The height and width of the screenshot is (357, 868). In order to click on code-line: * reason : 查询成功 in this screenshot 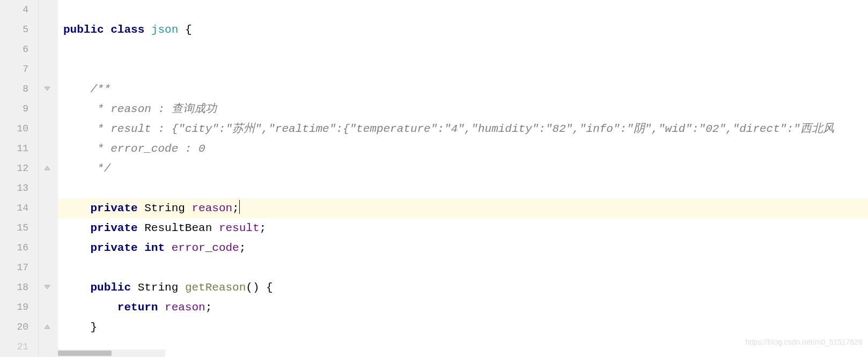, I will do `click(463, 109)`.